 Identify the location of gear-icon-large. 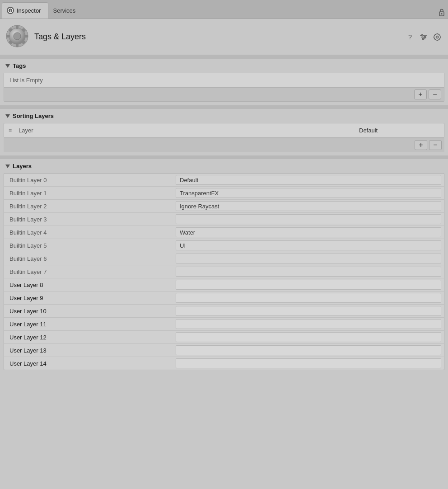
(17, 37).